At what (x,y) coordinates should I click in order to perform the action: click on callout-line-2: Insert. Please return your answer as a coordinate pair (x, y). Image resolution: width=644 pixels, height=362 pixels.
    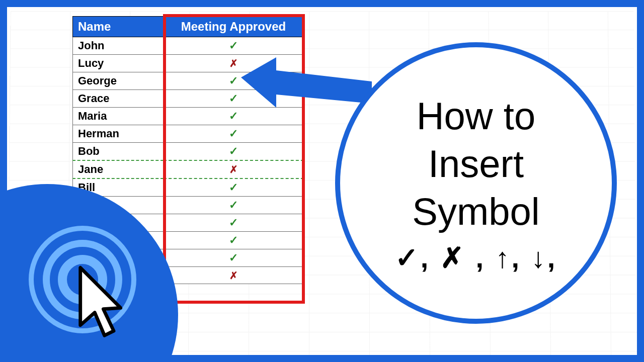
    Looking at the image, I should click on (476, 164).